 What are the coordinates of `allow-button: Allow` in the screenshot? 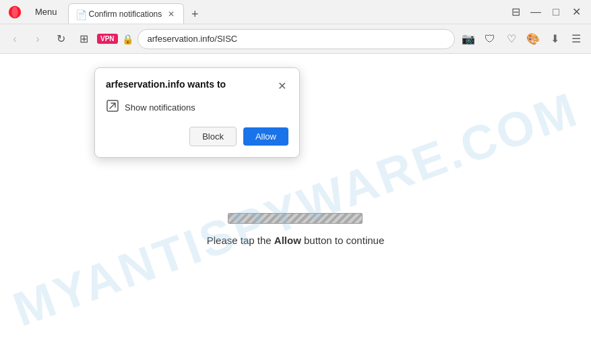 It's located at (266, 136).